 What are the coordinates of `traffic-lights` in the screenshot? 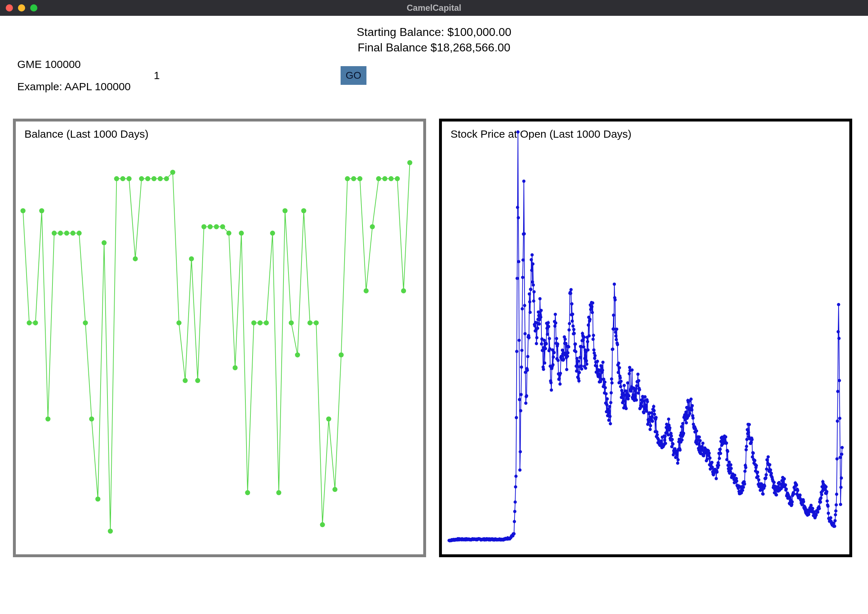 It's located at (22, 8).